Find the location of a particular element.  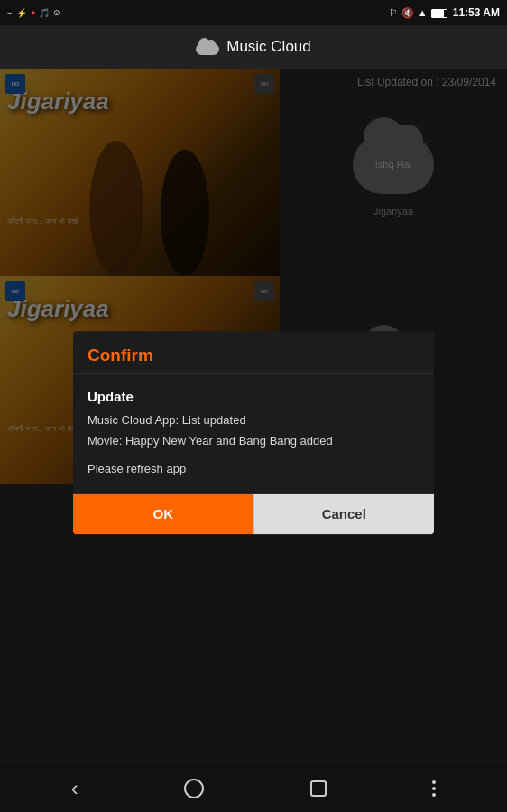

dialog-body: Update Music Cloud App: List updated Mov… is located at coordinates (254, 433).